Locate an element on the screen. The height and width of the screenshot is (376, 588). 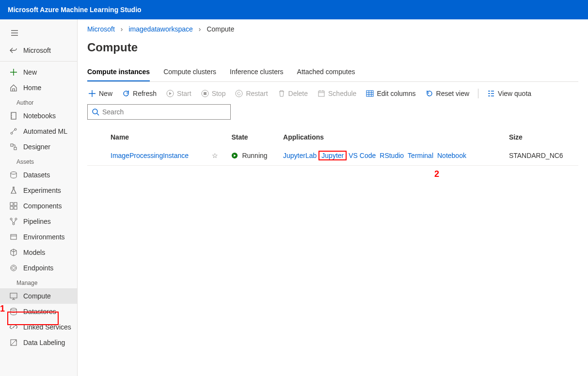
new-button: New is located at coordinates (100, 94).